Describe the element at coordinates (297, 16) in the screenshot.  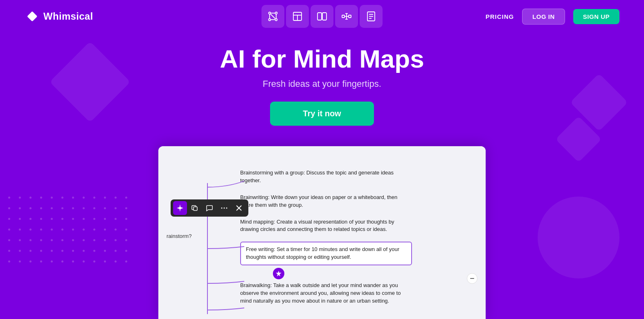
I see `nav-wireframe-button` at that location.